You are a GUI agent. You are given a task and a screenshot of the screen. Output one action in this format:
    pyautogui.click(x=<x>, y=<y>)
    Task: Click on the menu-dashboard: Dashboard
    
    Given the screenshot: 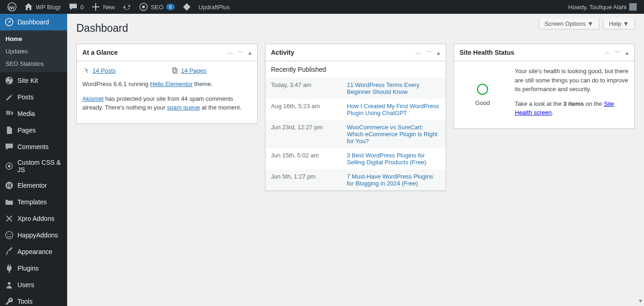 What is the action you would take?
    pyautogui.click(x=34, y=22)
    